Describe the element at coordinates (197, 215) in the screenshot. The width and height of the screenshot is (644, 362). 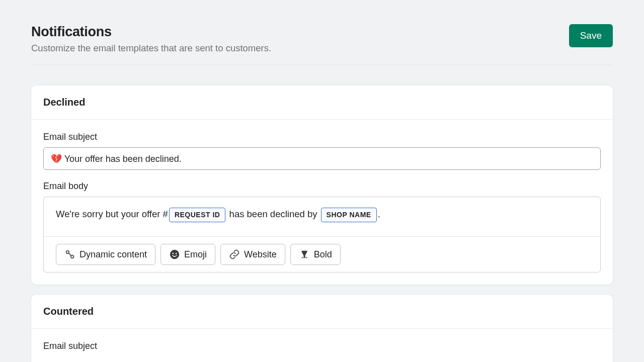
I see `token-request-id: REQUEST ID` at that location.